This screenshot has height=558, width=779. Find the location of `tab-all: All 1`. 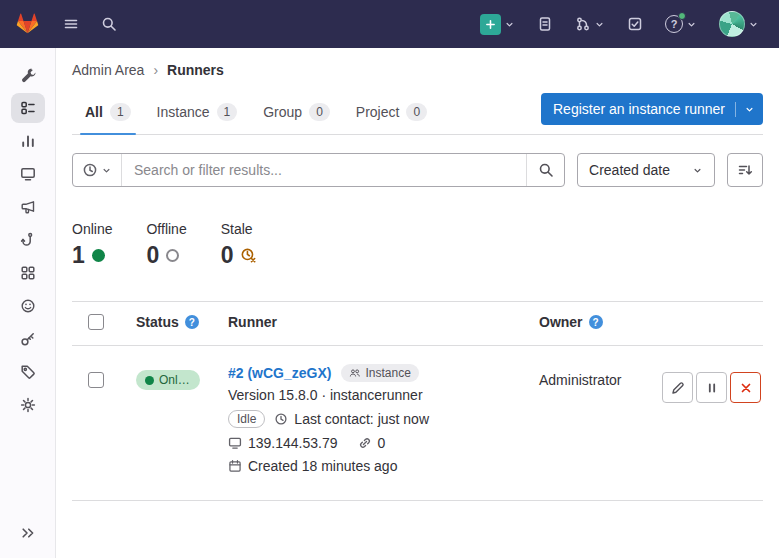

tab-all: All 1 is located at coordinates (108, 113).